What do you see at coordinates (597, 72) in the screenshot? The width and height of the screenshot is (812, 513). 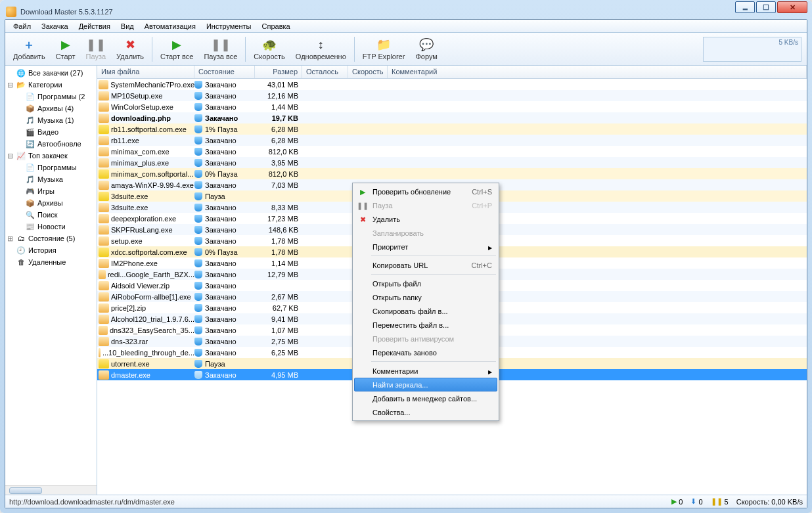 I see `col-comment: Комментарий` at bounding box center [597, 72].